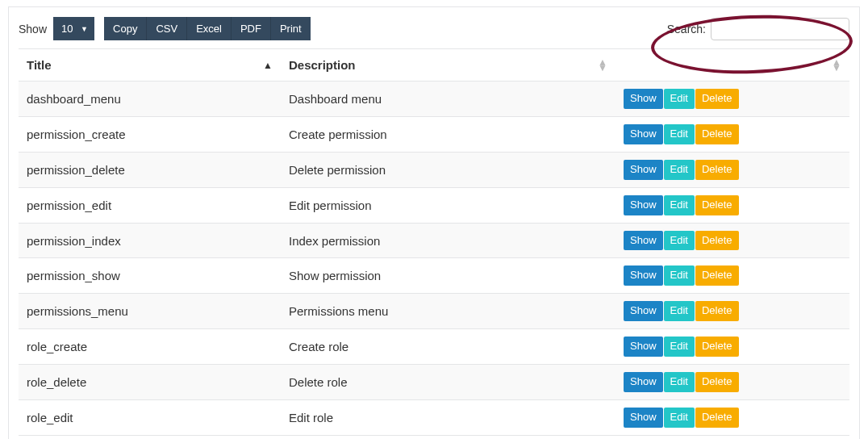 The width and height of the screenshot is (868, 439). I want to click on search-label: Search:, so click(686, 29).